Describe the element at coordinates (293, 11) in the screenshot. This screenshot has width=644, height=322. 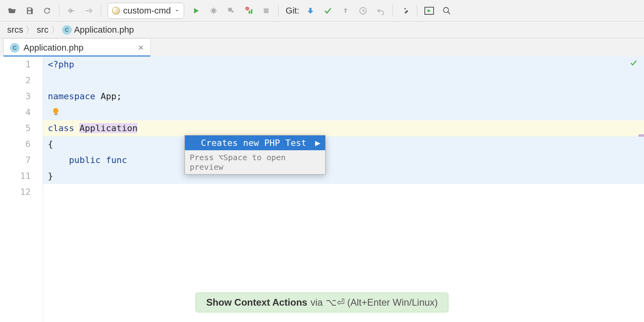
I see `git-label: Git:` at that location.